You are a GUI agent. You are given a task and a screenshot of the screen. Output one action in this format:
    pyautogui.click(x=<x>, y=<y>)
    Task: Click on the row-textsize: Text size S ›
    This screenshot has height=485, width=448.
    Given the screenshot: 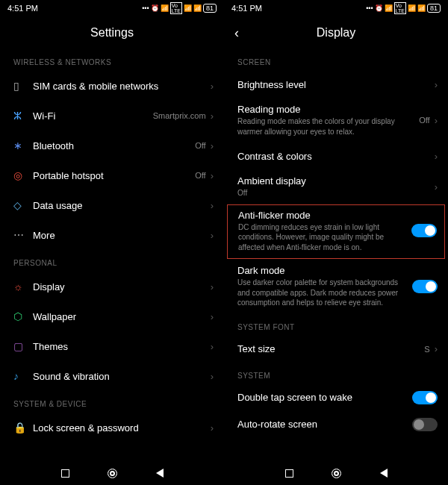 What is the action you would take?
    pyautogui.click(x=336, y=349)
    